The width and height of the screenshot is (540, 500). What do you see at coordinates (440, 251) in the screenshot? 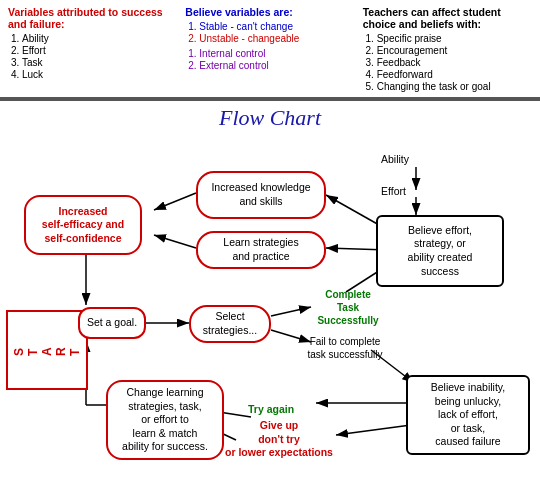
I see `believe-effort-box: Believe effort,strategy, orability creat…` at bounding box center [440, 251].